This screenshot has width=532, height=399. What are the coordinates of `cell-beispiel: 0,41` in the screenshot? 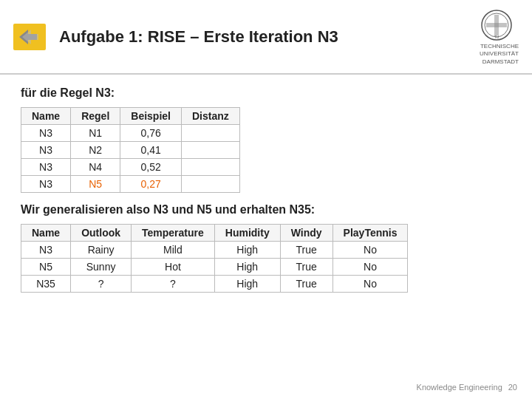 It's located at (151, 151).